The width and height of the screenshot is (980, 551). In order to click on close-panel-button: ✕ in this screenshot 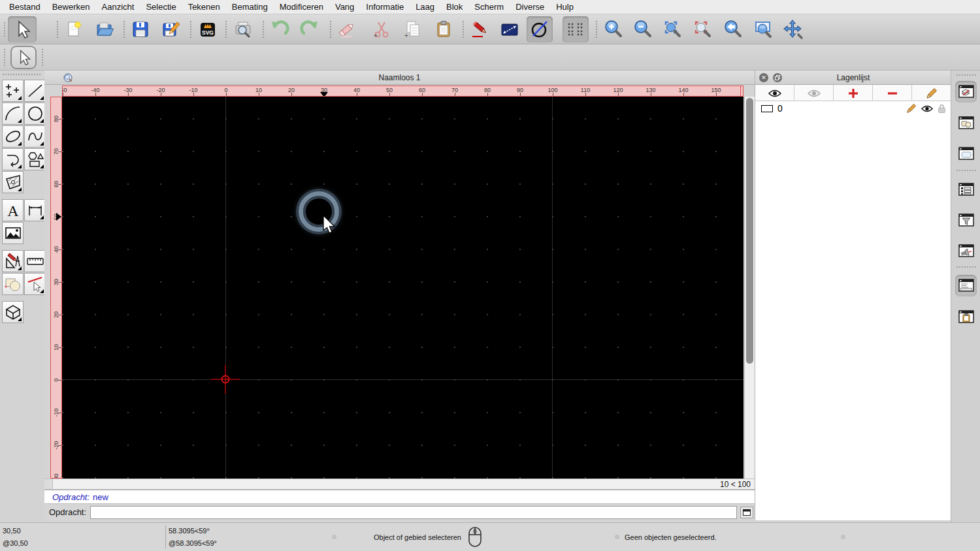, I will do `click(764, 78)`.